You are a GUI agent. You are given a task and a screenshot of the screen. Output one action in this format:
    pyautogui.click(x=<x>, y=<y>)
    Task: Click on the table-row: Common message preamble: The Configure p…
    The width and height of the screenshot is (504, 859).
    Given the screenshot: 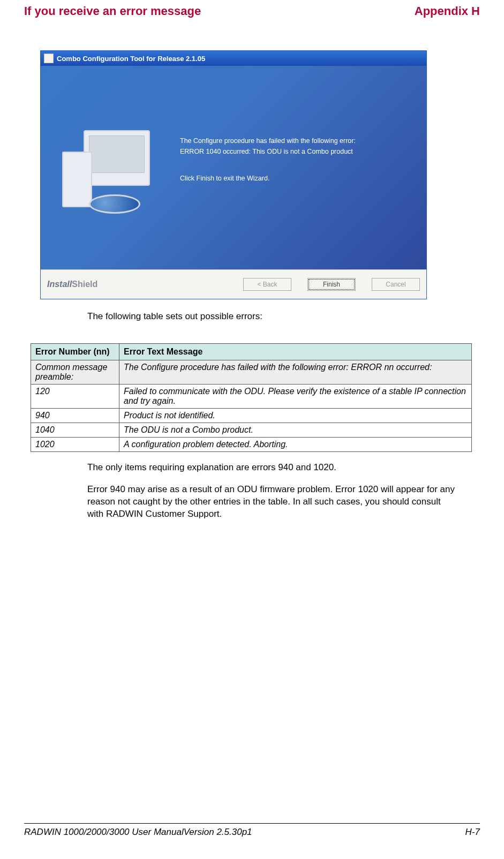 What is the action you would take?
    pyautogui.click(x=252, y=373)
    